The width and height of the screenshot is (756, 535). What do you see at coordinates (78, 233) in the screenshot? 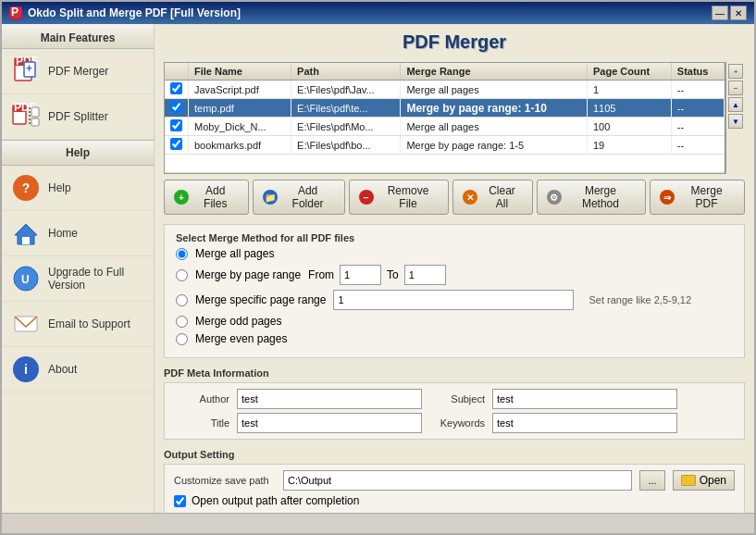
I see `sidebar-item-home: Home` at bounding box center [78, 233].